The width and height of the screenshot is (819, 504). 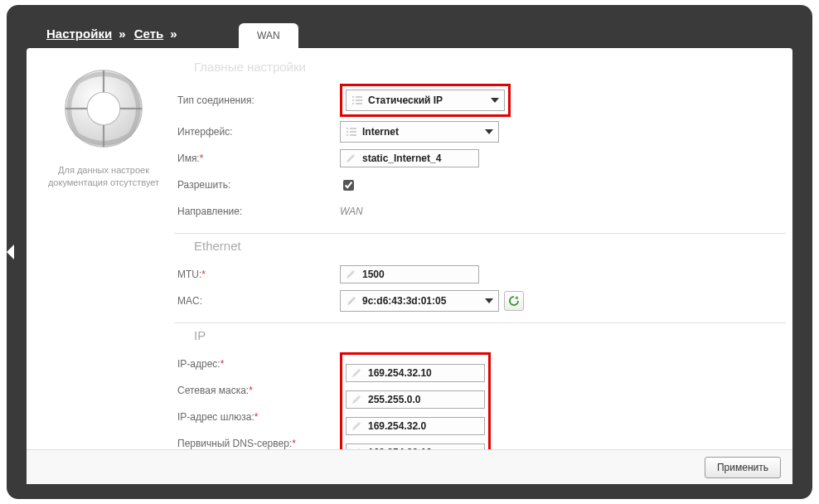 What do you see at coordinates (395, 400) in the screenshot?
I see `input-mask-value: 255.255.0.0` at bounding box center [395, 400].